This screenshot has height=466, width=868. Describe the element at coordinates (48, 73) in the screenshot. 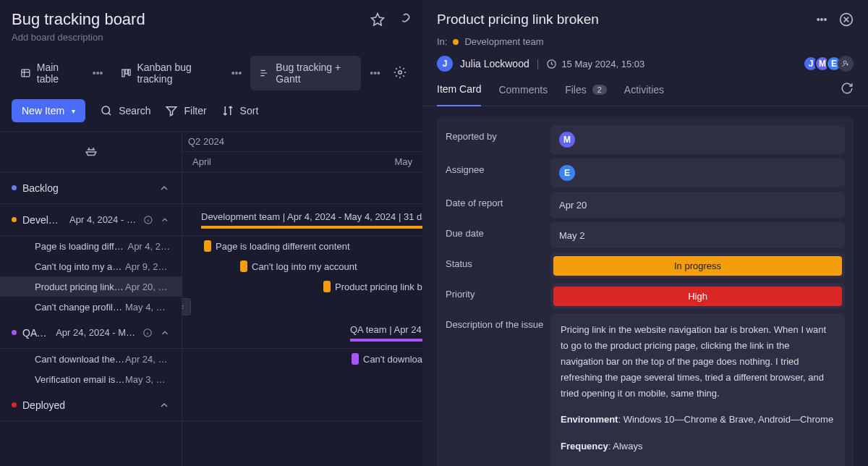

I see `tab-main-table: Main table` at that location.